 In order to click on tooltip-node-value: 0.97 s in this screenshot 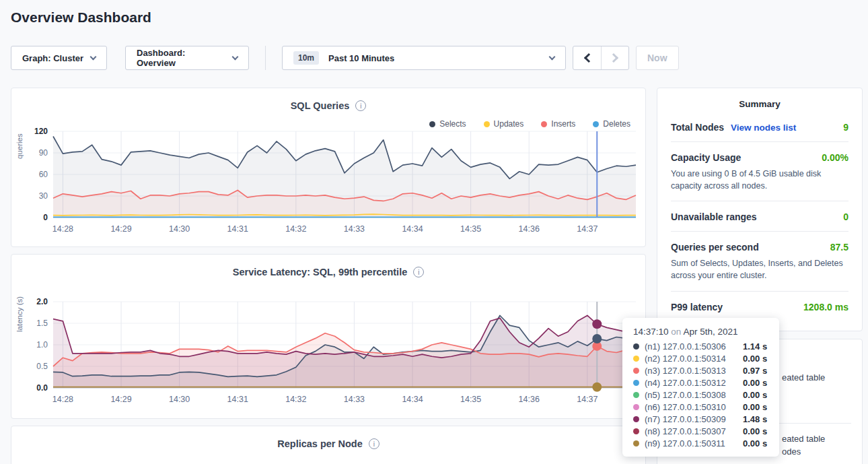, I will do `click(755, 370)`.